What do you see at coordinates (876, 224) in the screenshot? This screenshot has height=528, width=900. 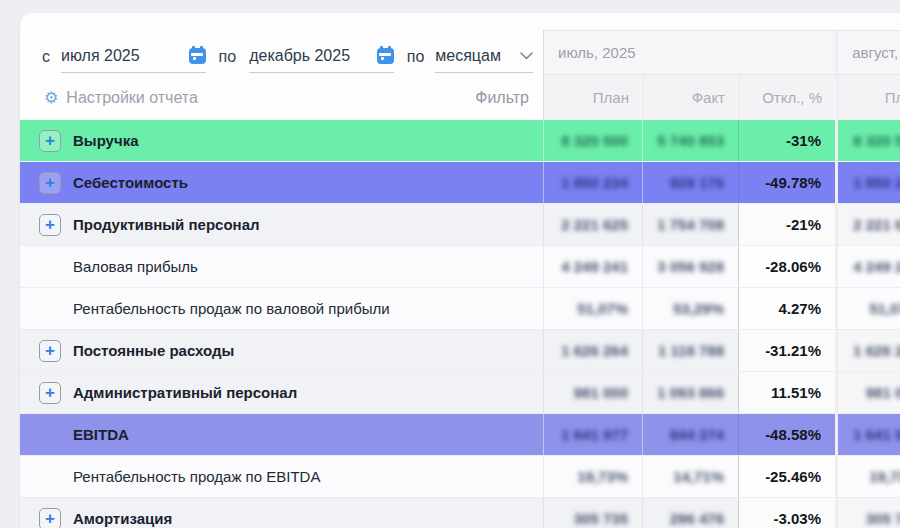 I see `next-month-plan-value: 2 221 625` at bounding box center [876, 224].